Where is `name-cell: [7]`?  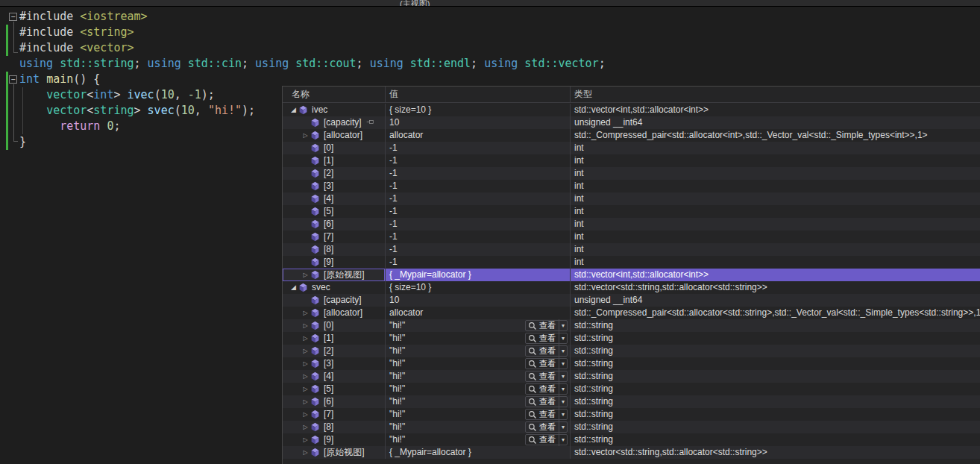 name-cell: [7] is located at coordinates (334, 237).